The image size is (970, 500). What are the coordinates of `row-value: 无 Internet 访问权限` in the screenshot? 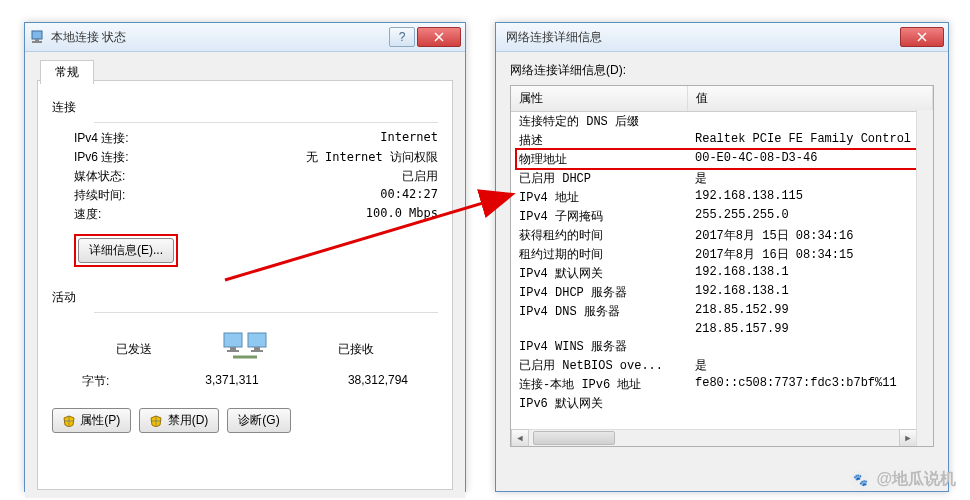 It's located at (372, 158).